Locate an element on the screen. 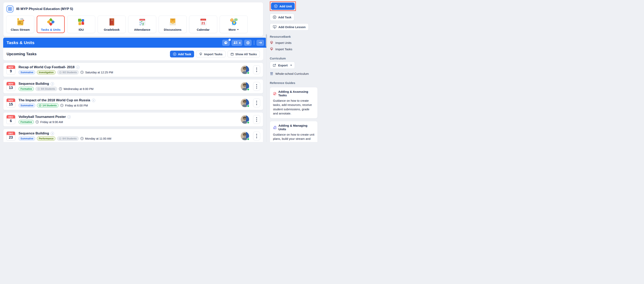 The width and height of the screenshot is (644, 284). pillar-icon is located at coordinates (272, 74).